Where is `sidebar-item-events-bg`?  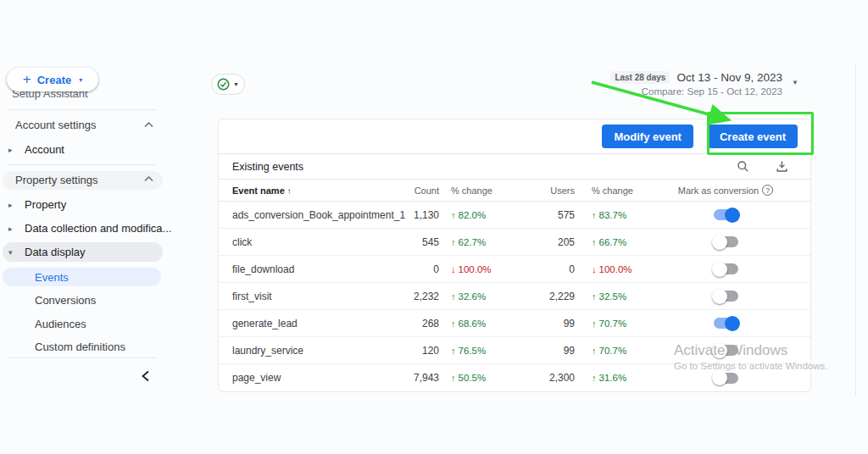
sidebar-item-events-bg is located at coordinates (81, 277).